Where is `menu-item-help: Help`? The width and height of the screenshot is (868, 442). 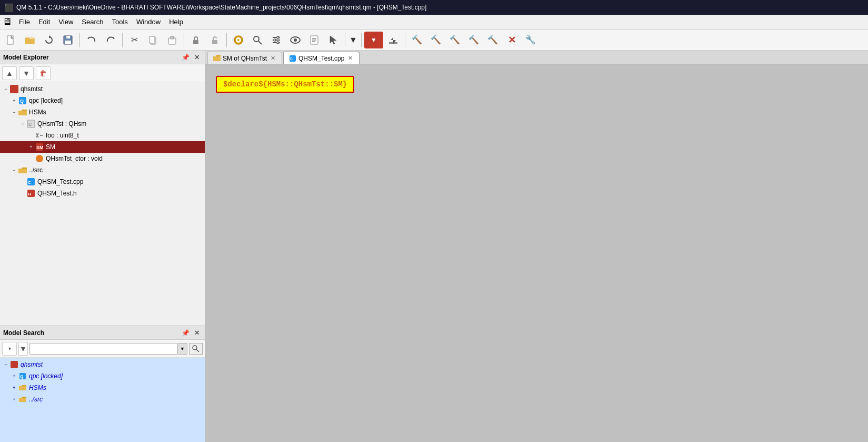
menu-item-help: Help is located at coordinates (176, 22).